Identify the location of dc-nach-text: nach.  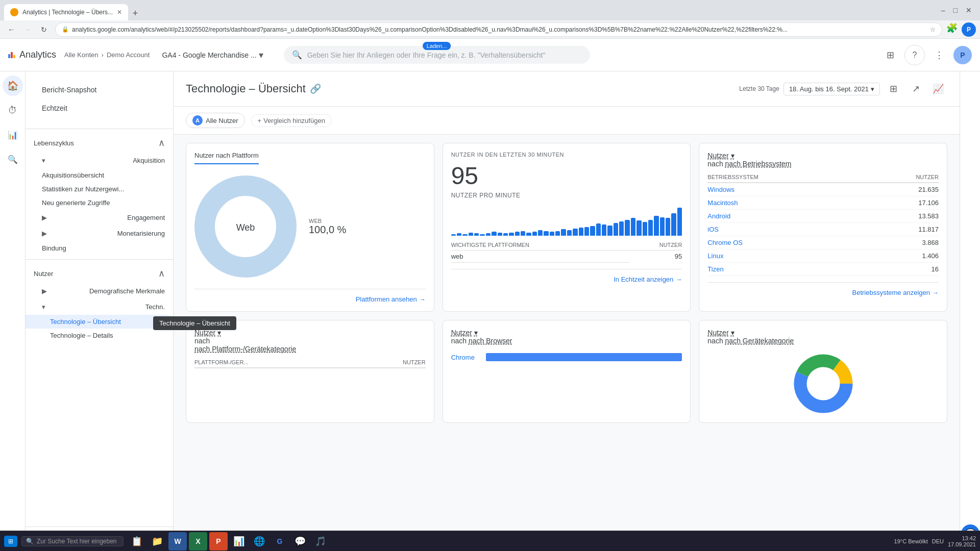
(716, 341).